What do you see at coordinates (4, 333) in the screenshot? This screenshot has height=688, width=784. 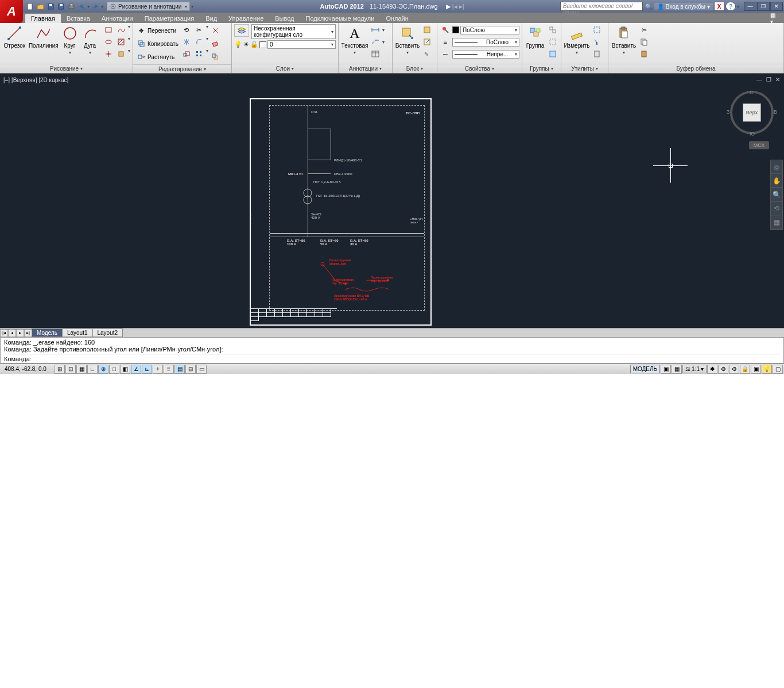 I see `layout-first: |◂` at bounding box center [4, 333].